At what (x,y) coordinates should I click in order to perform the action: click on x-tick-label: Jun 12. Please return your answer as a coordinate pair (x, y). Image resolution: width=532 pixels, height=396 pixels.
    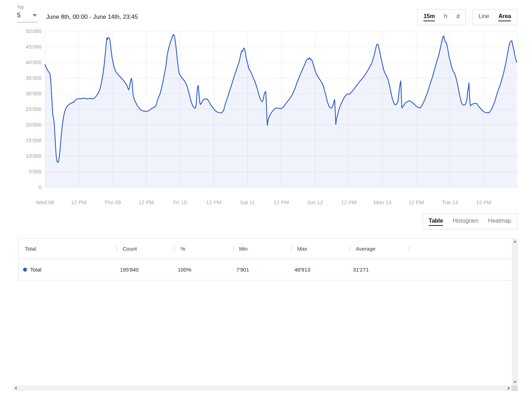
    Looking at the image, I should click on (315, 202).